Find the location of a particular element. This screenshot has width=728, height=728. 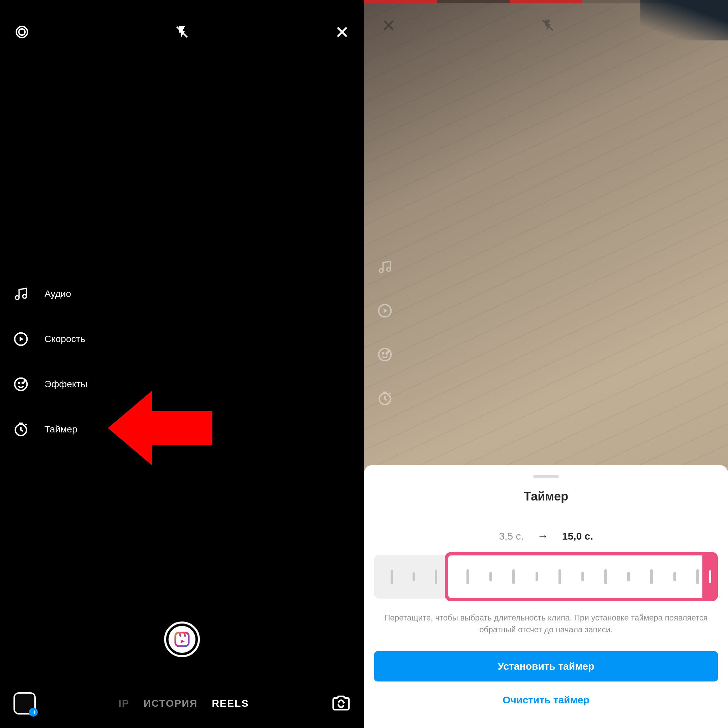

mode-selector: IP ИСТОРИЯ REELS is located at coordinates (184, 704).